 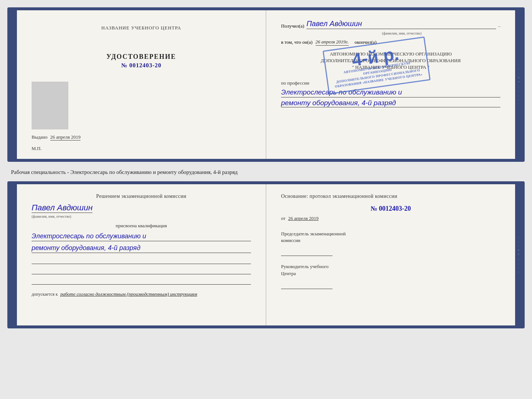 What do you see at coordinates (283, 218) in the screenshot?
I see `protocol-date-prefix: от` at bounding box center [283, 218].